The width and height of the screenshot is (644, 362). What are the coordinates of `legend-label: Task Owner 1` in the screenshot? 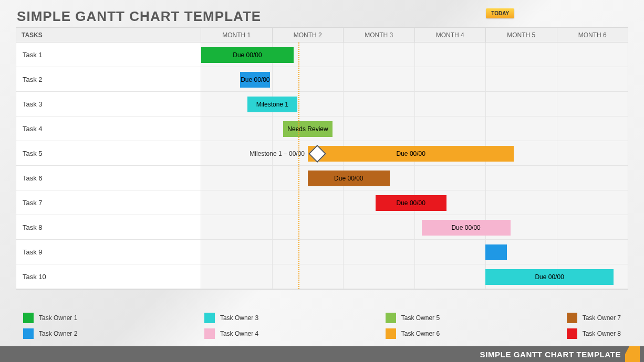 It's located at (58, 318).